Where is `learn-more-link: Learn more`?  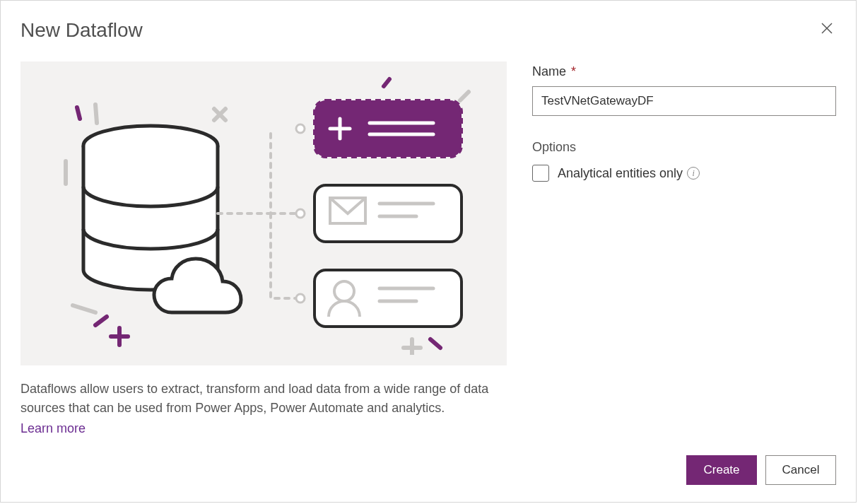 learn-more-link: Learn more is located at coordinates (53, 428).